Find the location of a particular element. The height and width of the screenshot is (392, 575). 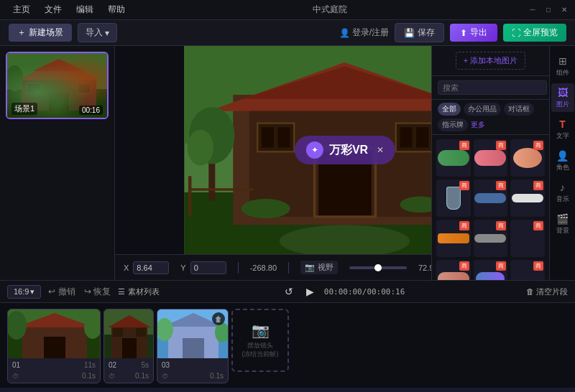

fullscreen-preview-button: ⛶ 全屏预览 is located at coordinates (535, 33).